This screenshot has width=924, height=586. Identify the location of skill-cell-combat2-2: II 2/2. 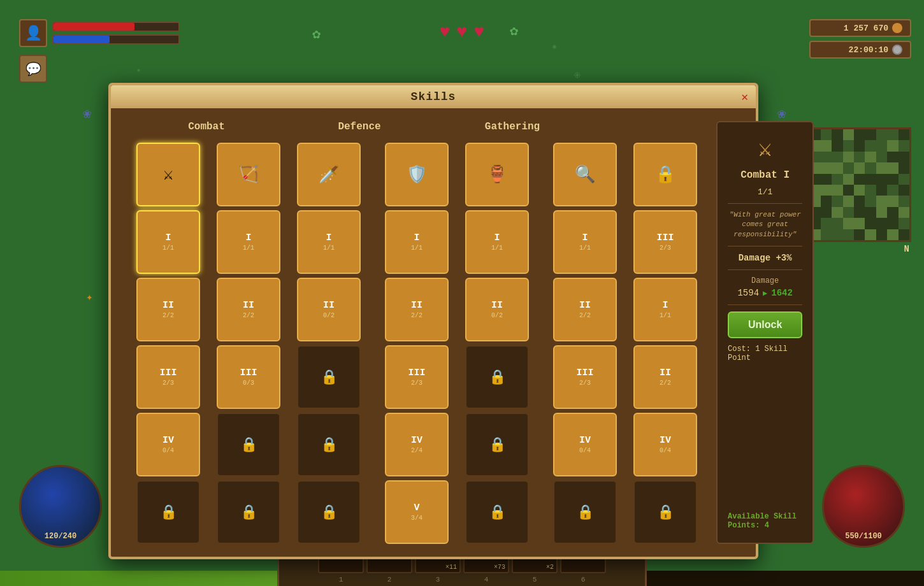
(249, 310).